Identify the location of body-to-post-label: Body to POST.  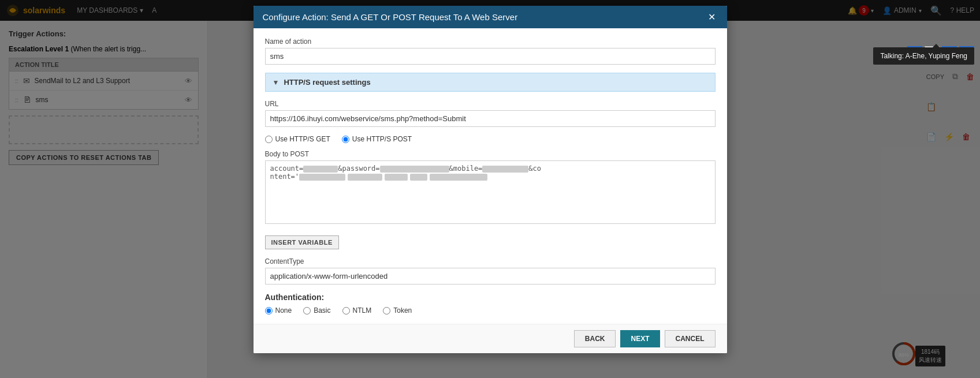
(490, 154).